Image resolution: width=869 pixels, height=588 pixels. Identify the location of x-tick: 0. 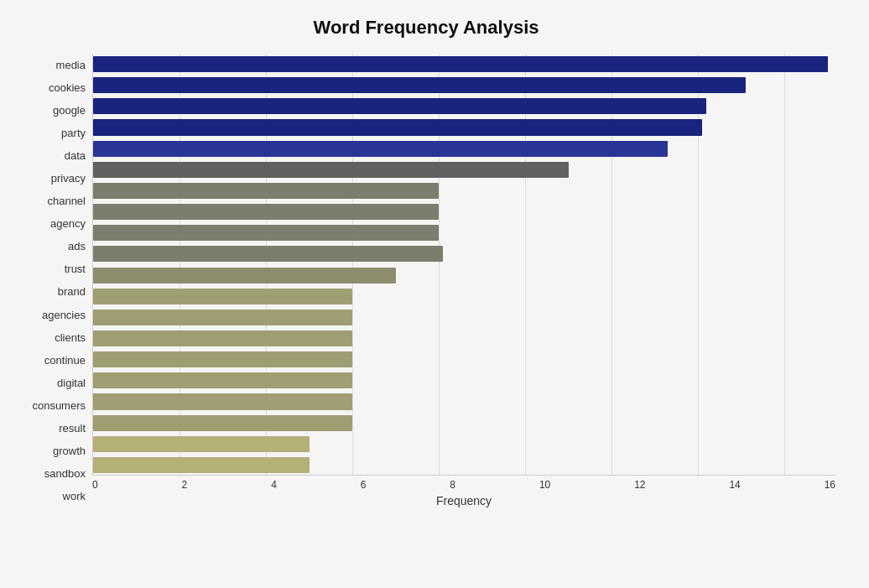
(96, 485).